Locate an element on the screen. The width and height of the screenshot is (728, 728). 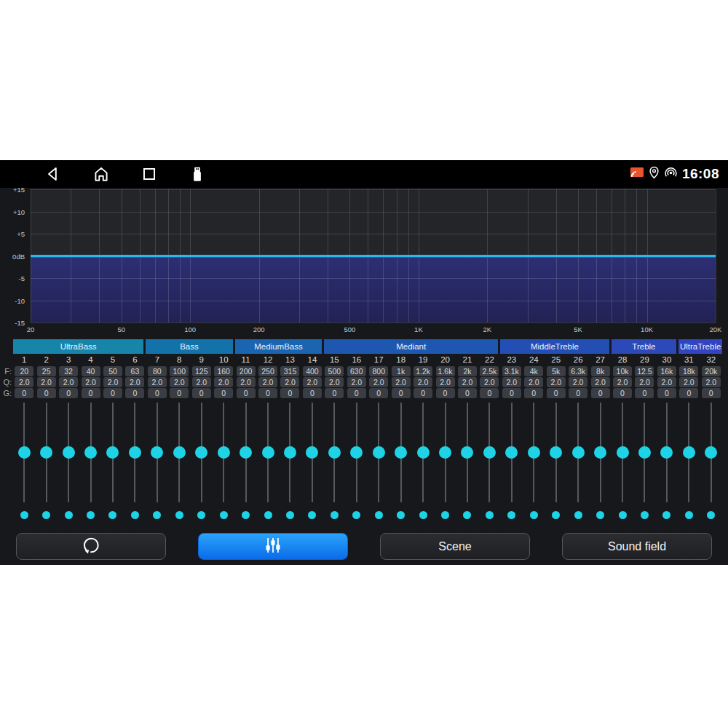
response-line is located at coordinates (373, 256).